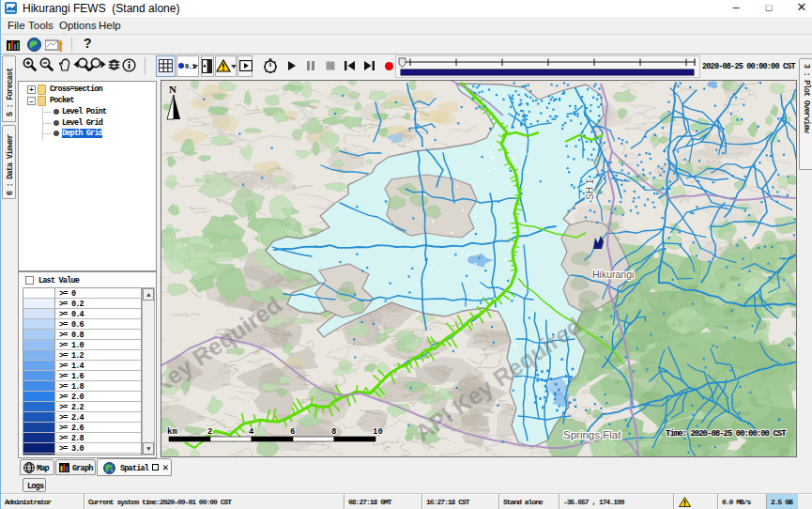  I want to click on svg-text: 2, so click(210, 432).